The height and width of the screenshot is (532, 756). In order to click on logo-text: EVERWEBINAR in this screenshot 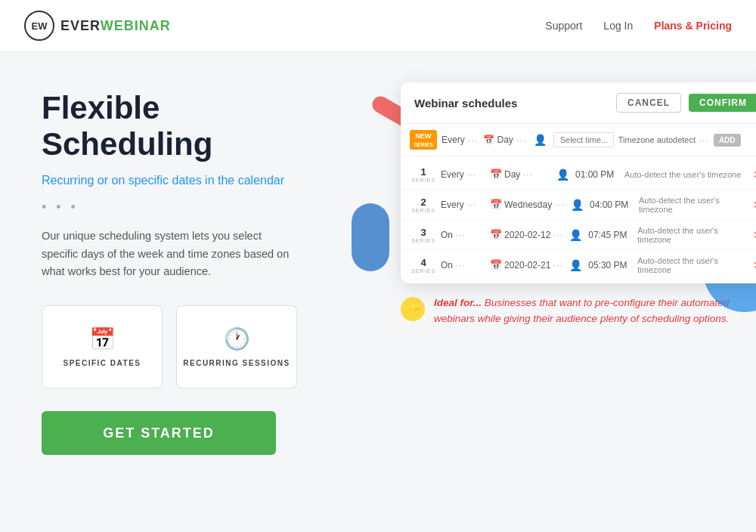, I will do `click(116, 26)`.